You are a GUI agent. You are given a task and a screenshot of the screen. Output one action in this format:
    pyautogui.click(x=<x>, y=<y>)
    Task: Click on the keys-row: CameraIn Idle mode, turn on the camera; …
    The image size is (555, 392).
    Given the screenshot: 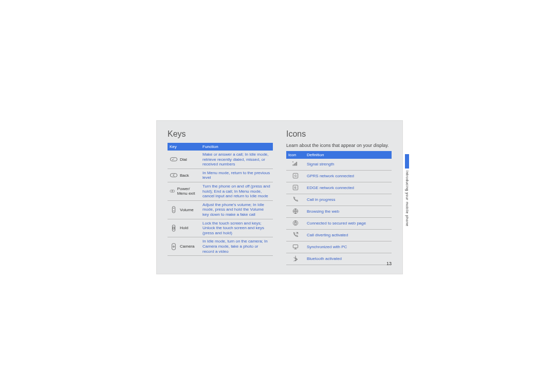 What is the action you would take?
    pyautogui.click(x=220, y=247)
    